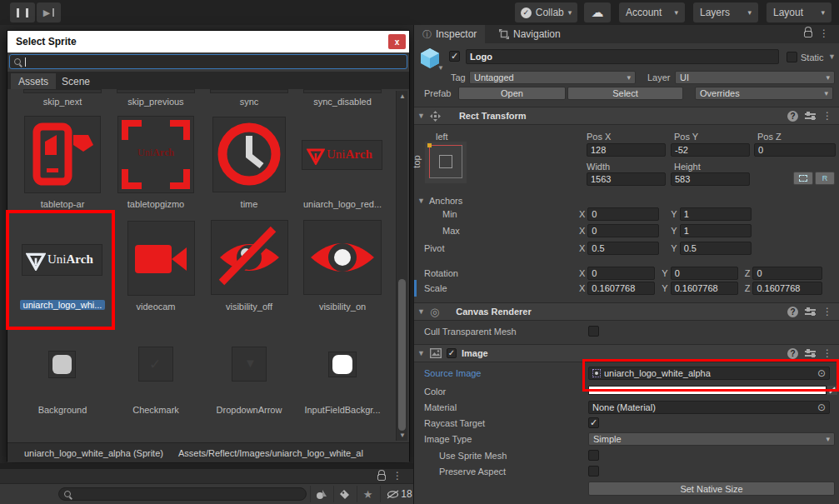 This screenshot has height=504, width=839. I want to click on gameobject-name-field: Logo, so click(622, 57).